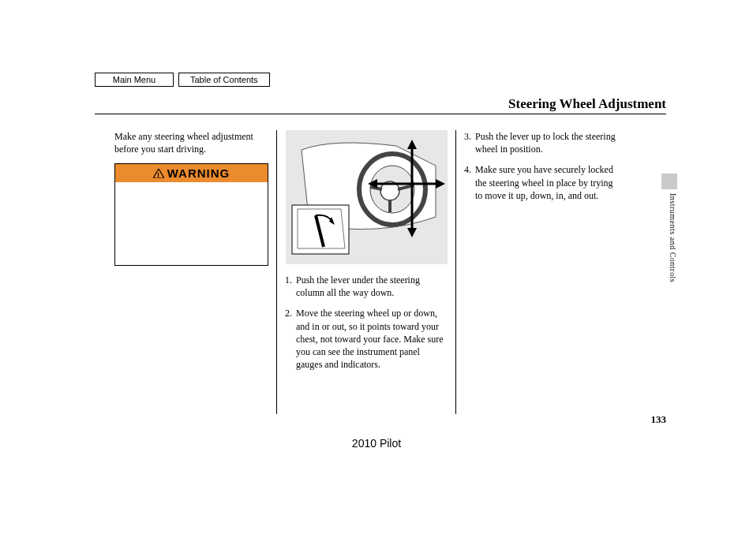 This screenshot has height=560, width=753. What do you see at coordinates (366, 197) in the screenshot?
I see `steering-wheel-diagram` at bounding box center [366, 197].